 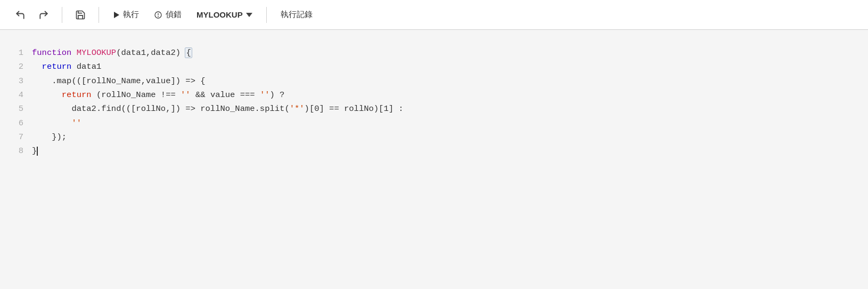 I want to click on string-star: '*', so click(x=297, y=109).